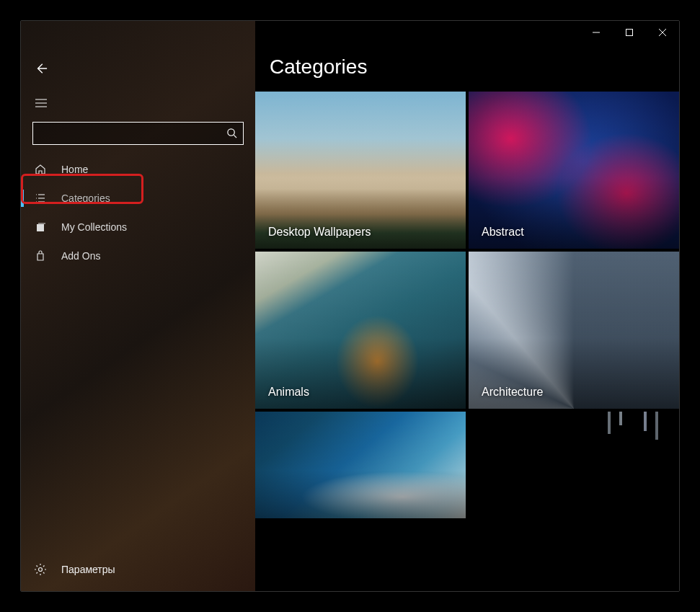  I want to click on collections-icon, so click(40, 227).